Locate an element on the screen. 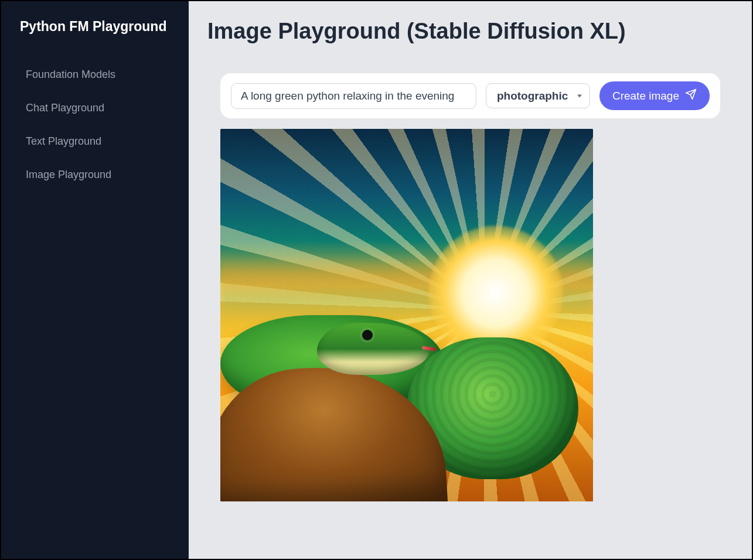 Image resolution: width=753 pixels, height=560 pixels. prompt-toolbar: photographic Create image is located at coordinates (470, 96).